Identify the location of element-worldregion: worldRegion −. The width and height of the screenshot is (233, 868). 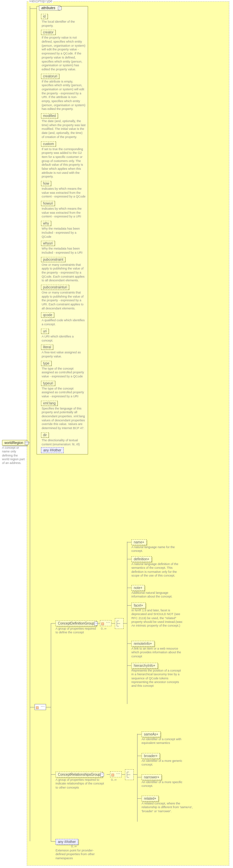
(15, 443).